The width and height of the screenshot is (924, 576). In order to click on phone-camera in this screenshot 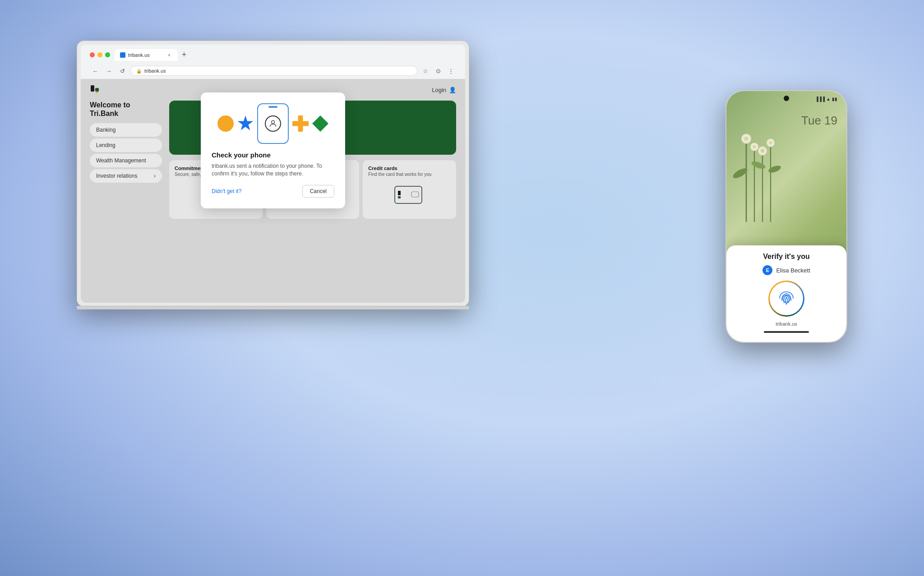, I will do `click(786, 98)`.